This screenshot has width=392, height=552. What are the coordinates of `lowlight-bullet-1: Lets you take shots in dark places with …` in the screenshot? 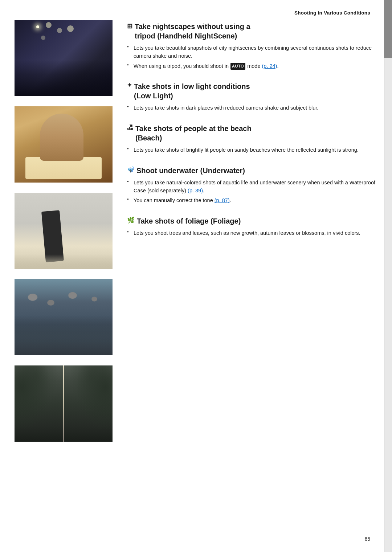 It's located at (252, 108).